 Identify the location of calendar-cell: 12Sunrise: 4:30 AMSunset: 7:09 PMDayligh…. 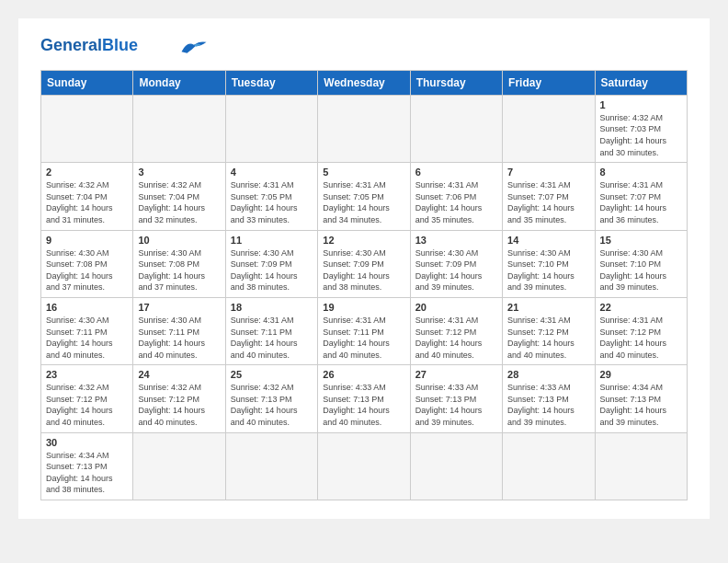
(364, 263).